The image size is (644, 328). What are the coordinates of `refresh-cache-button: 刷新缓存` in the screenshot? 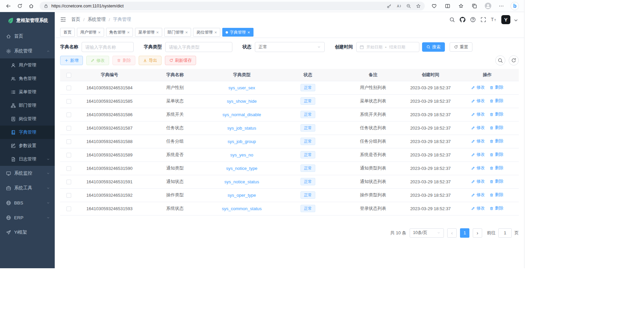 It's located at (181, 60).